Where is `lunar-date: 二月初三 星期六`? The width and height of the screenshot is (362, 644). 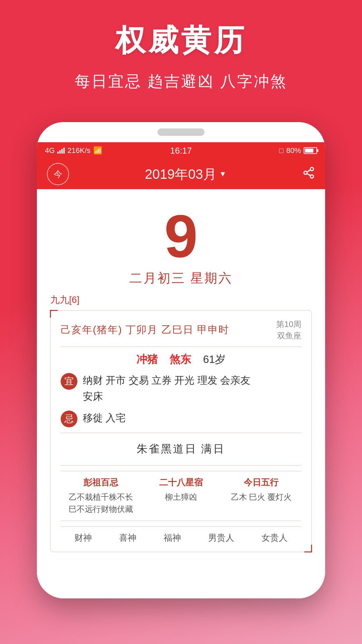
lunar-date: 二月初三 星期六 is located at coordinates (181, 278).